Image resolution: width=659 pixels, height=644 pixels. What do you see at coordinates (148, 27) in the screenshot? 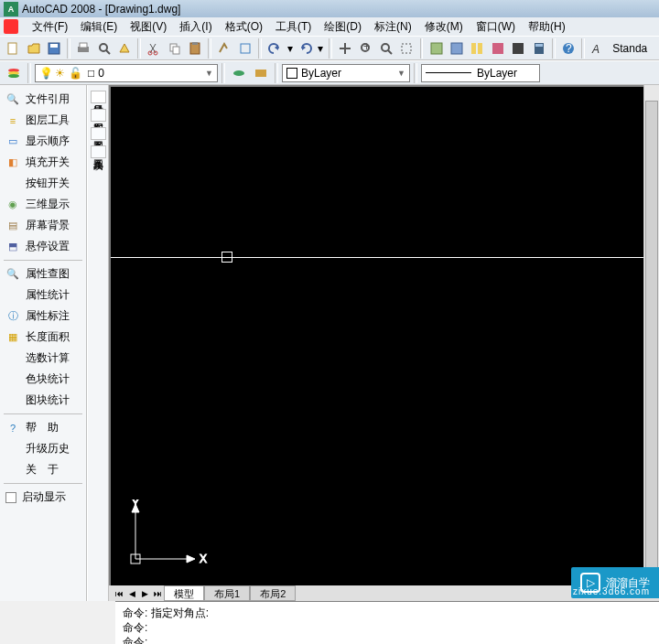
I see `menu-view: 视图(V)` at bounding box center [148, 27].